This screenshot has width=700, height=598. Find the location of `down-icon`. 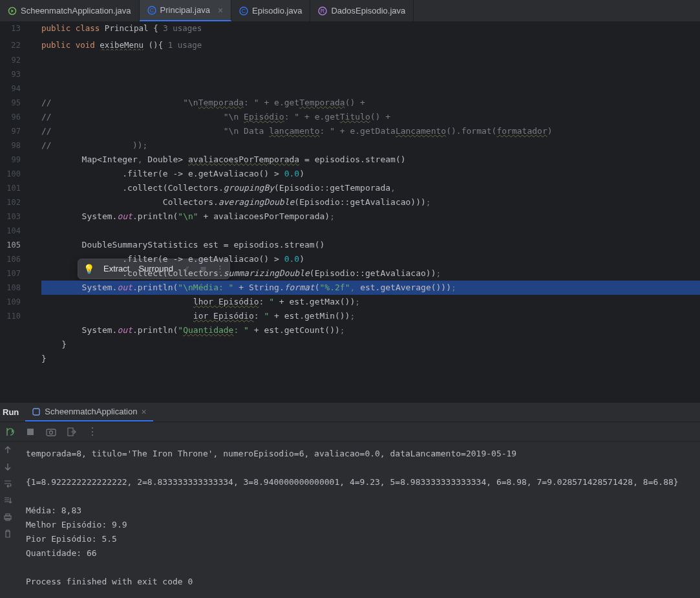

down-icon is located at coordinates (9, 468).